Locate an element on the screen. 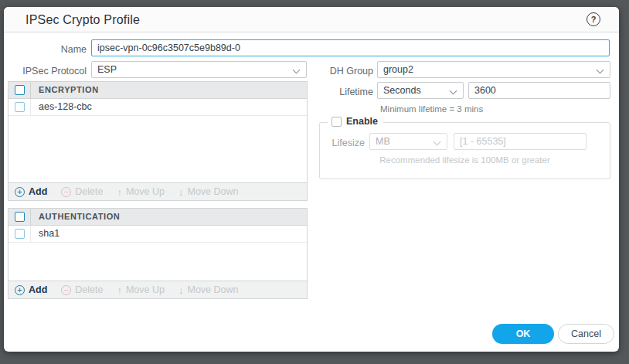 This screenshot has height=364, width=629. encryption-select-all-checkbox is located at coordinates (20, 90).